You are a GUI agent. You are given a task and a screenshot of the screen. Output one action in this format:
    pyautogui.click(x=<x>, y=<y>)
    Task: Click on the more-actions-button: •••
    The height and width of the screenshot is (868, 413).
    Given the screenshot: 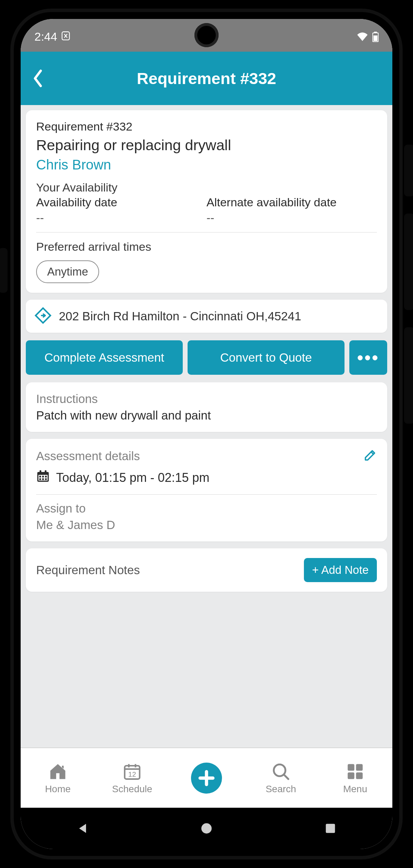 What is the action you would take?
    pyautogui.click(x=368, y=358)
    